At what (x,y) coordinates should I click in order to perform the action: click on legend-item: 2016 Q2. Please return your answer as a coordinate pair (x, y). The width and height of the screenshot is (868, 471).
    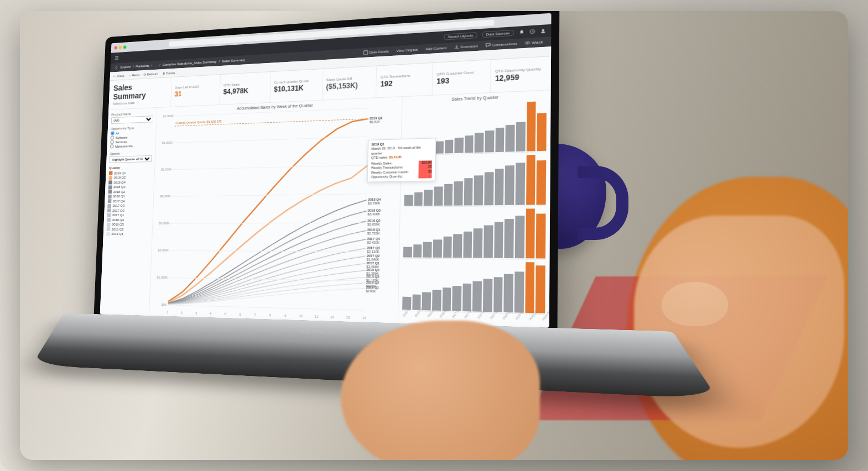
    Looking at the image, I should click on (128, 229).